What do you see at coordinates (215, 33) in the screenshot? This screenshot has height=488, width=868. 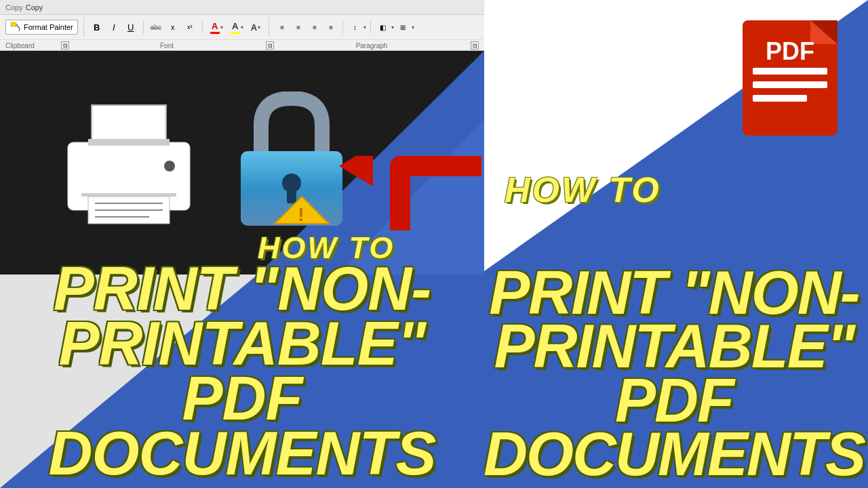 I see `font-color-bar` at bounding box center [215, 33].